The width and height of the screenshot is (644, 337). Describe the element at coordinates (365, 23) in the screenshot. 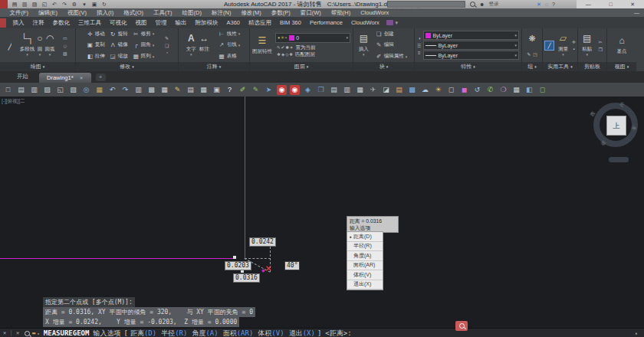

I see `ribbon-tab: CloudWorx` at that location.